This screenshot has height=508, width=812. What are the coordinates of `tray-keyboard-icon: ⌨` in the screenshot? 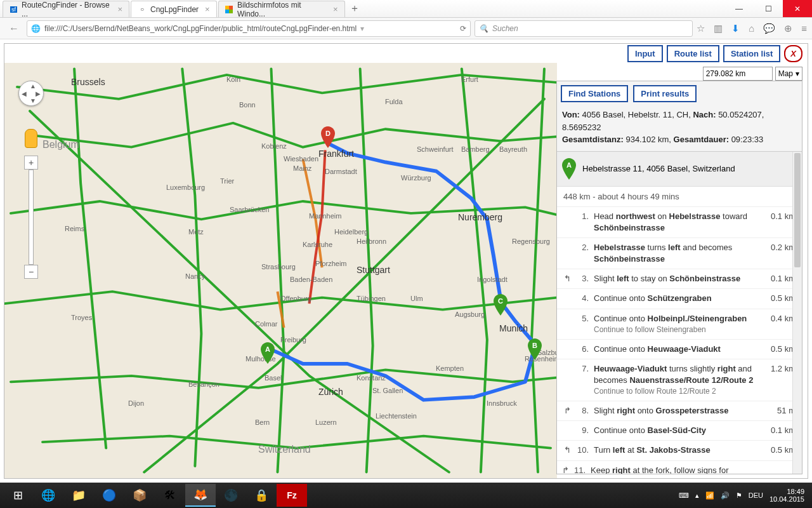 It's located at (684, 495).